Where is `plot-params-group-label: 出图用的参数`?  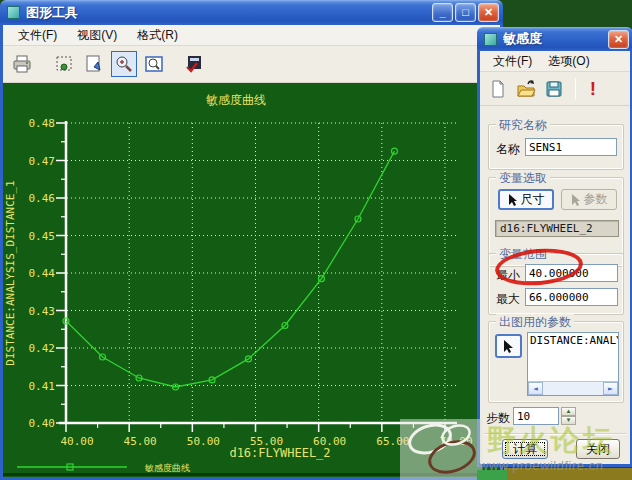
plot-params-group-label: 出图用的参数 is located at coordinates (535, 322).